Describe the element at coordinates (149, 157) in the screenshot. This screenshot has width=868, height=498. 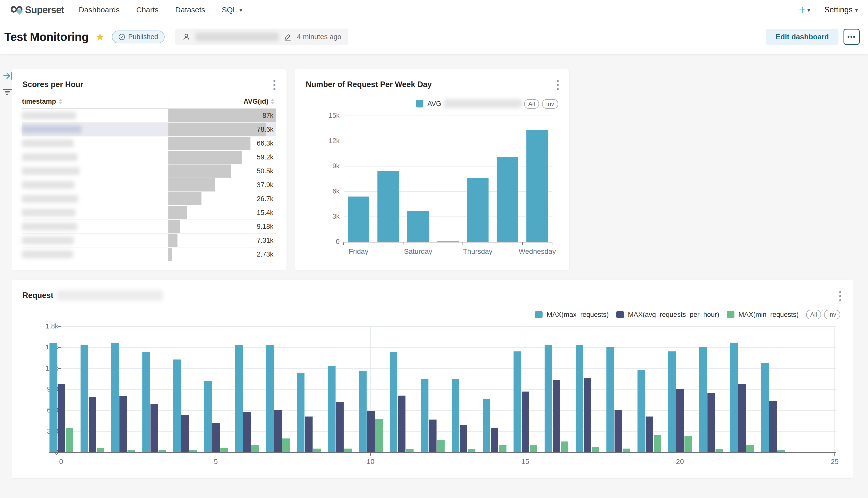
I see `table-row: 59.2k` at that location.